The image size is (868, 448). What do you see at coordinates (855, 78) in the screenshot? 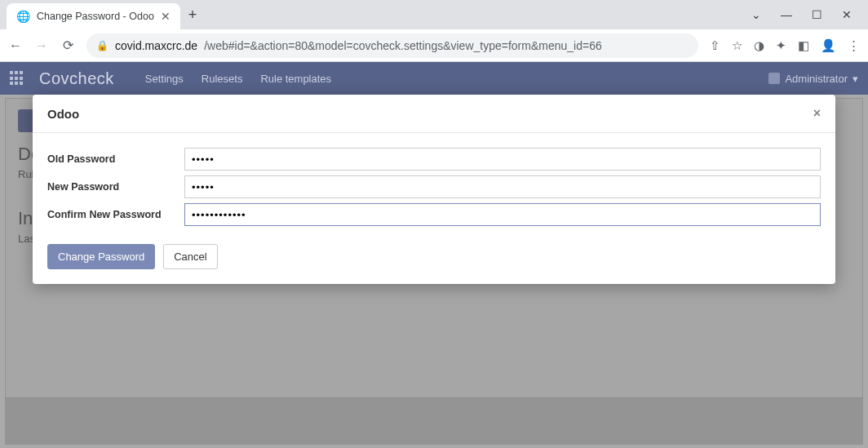
I see `caret-down-icon: ▾` at bounding box center [855, 78].